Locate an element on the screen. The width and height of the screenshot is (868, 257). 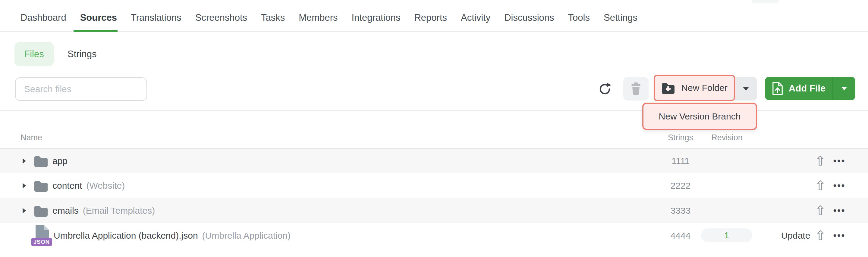
trash-icon is located at coordinates (636, 89).